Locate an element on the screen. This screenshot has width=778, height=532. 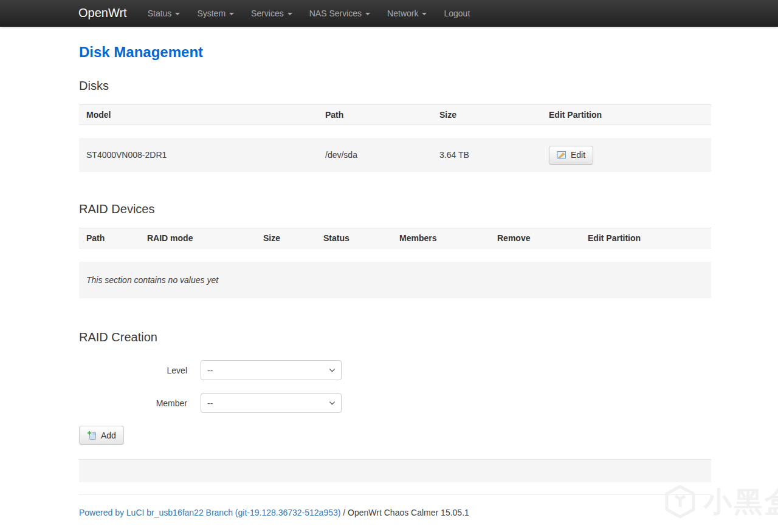
nav-item-nas-services: NAS Services is located at coordinates (340, 13).